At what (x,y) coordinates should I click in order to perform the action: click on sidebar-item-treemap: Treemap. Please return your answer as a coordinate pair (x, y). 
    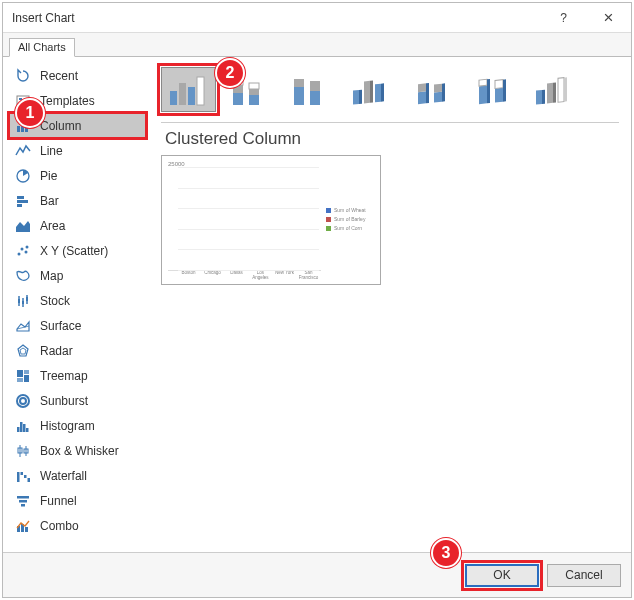
    Looking at the image, I should click on (78, 376).